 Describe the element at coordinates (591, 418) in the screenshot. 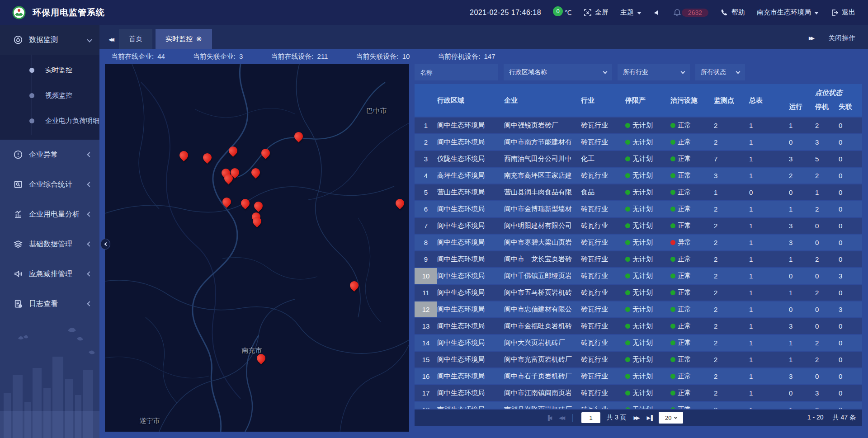

I see `page-number-input` at that location.